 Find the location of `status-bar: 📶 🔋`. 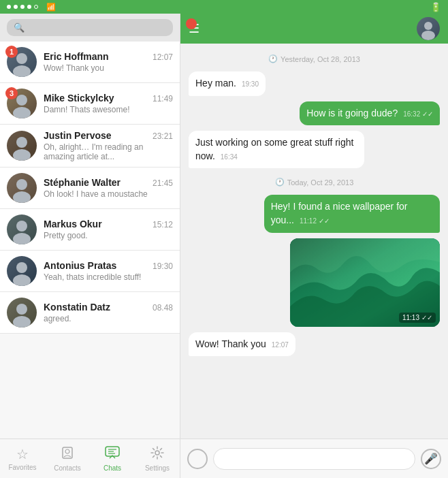

status-bar: 📶 🔋 is located at coordinates (224, 7).